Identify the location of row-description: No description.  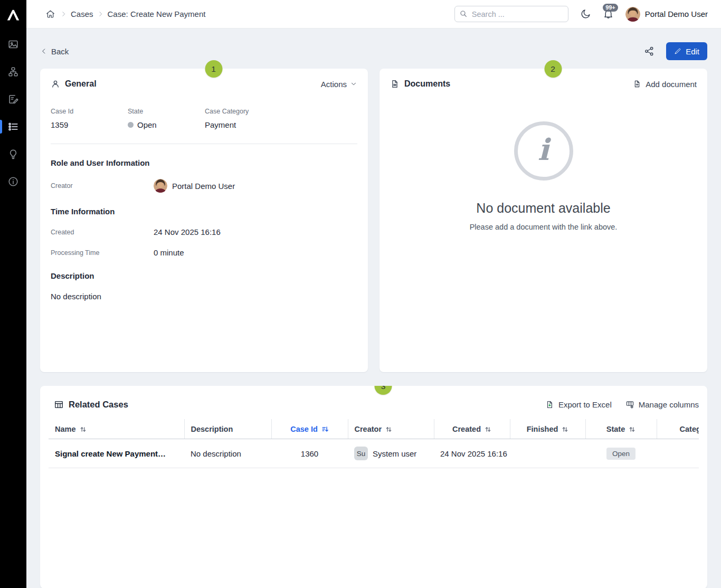
(228, 454).